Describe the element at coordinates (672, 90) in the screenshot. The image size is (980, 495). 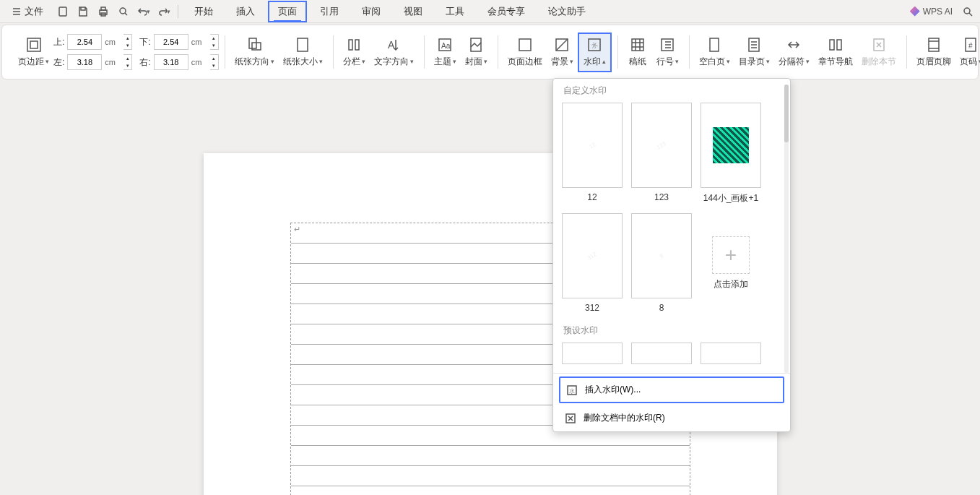
I see `custom-watermark-title: 自定义水印` at that location.